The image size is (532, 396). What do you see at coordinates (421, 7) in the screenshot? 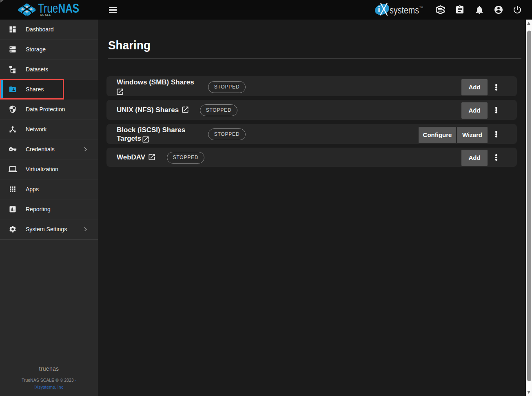
I see `svg-text: TM` at bounding box center [421, 7].